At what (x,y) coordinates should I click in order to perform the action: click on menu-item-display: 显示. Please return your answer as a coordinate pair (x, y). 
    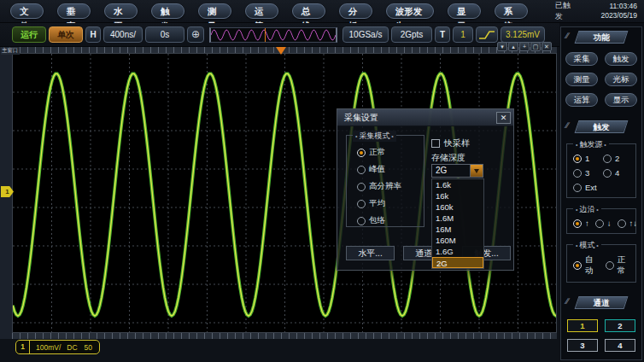
    Looking at the image, I should click on (465, 11).